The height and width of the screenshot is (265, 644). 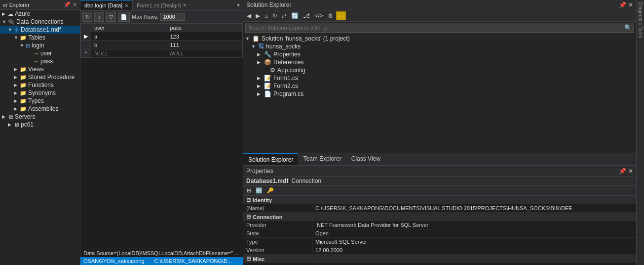 I want to click on tree-item-data-connections: ▼ 🔌 Data Connections, so click(x=40, y=22).